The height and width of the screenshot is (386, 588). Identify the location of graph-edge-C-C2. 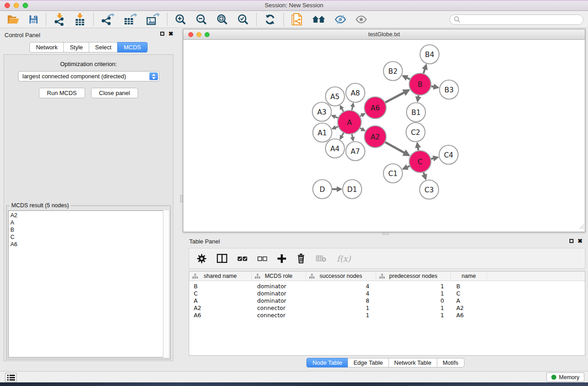
(418, 147).